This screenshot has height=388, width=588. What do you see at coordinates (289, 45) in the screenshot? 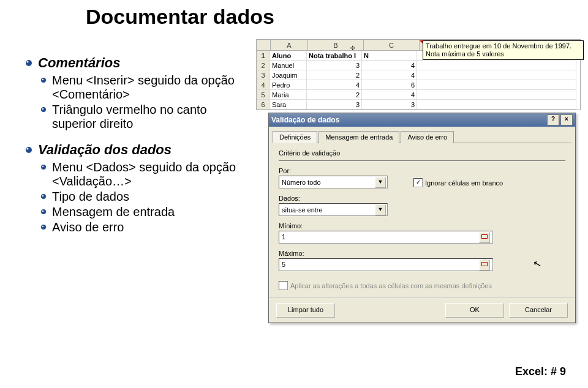
I see `col-header-a: A` at bounding box center [289, 45].